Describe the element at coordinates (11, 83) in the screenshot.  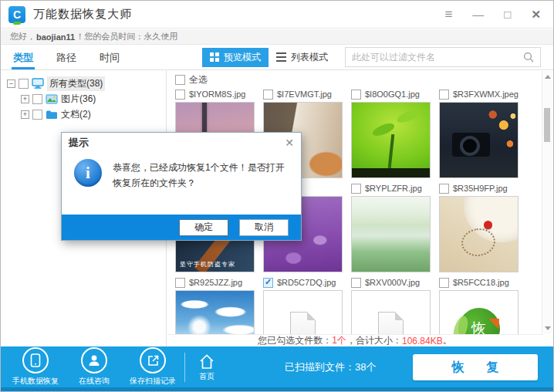
I see `collapse-icon: −` at that location.